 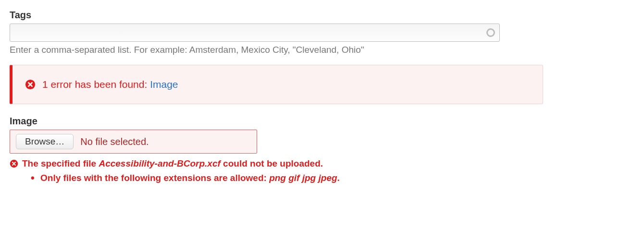 I want to click on file-status-text: No file selected., so click(x=114, y=142).